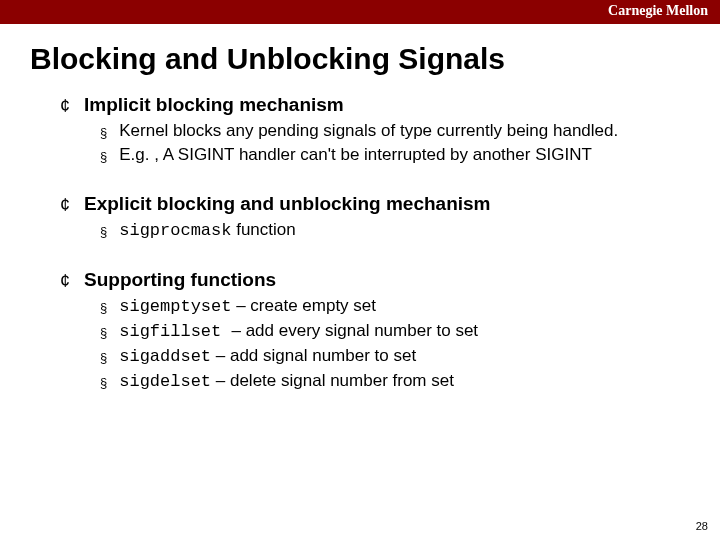  I want to click on code-text: sigaddset, so click(165, 356).